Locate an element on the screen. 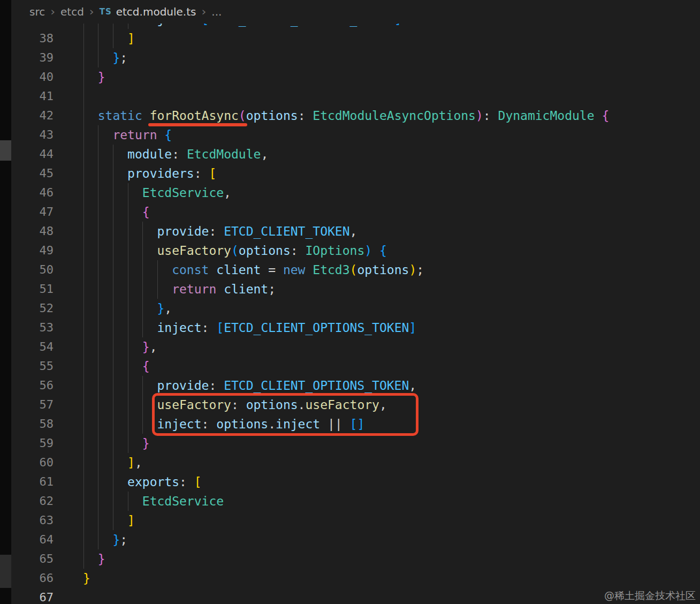  breadcrumb-item-src: src is located at coordinates (37, 12).